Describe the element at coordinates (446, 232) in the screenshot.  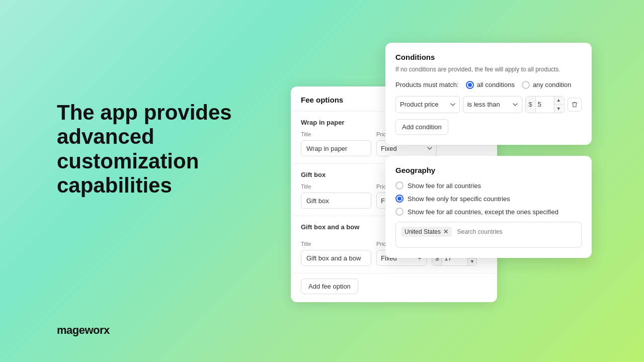
I see `country-tag-remove: ✕` at that location.